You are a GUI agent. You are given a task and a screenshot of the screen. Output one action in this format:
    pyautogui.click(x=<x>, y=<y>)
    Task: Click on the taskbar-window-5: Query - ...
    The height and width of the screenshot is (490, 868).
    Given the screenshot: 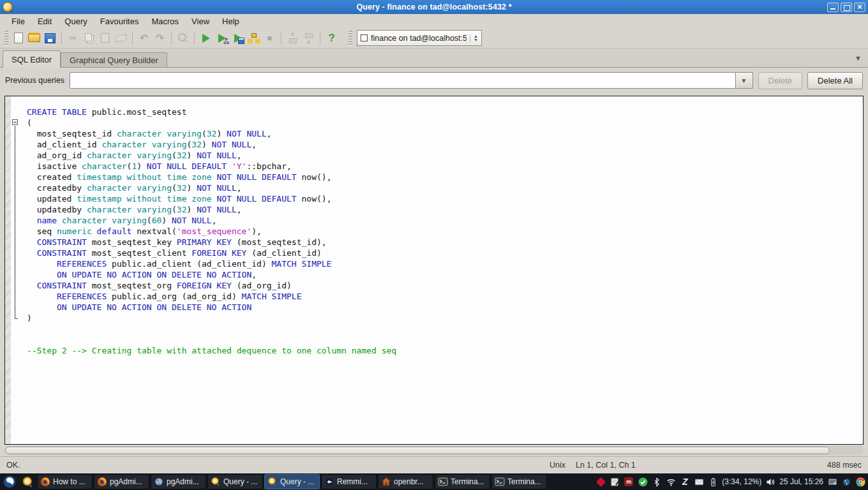 What is the action you would take?
    pyautogui.click(x=292, y=482)
    